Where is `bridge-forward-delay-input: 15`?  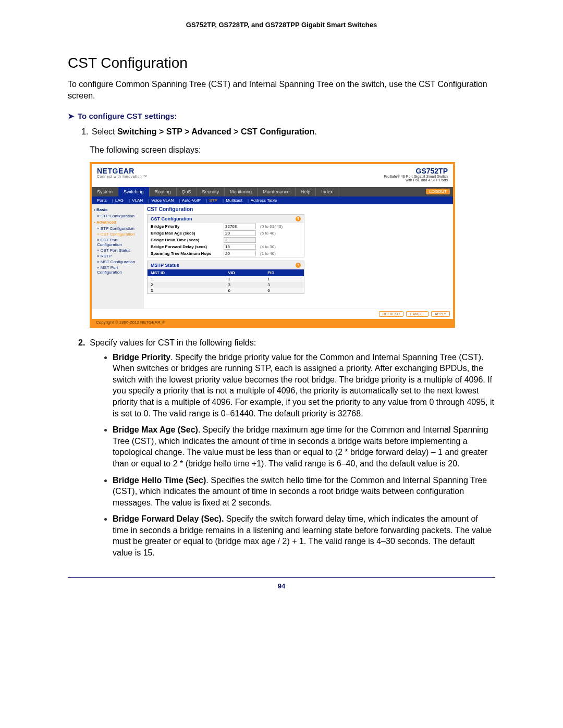
bridge-forward-delay-input: 15 is located at coordinates (240, 247).